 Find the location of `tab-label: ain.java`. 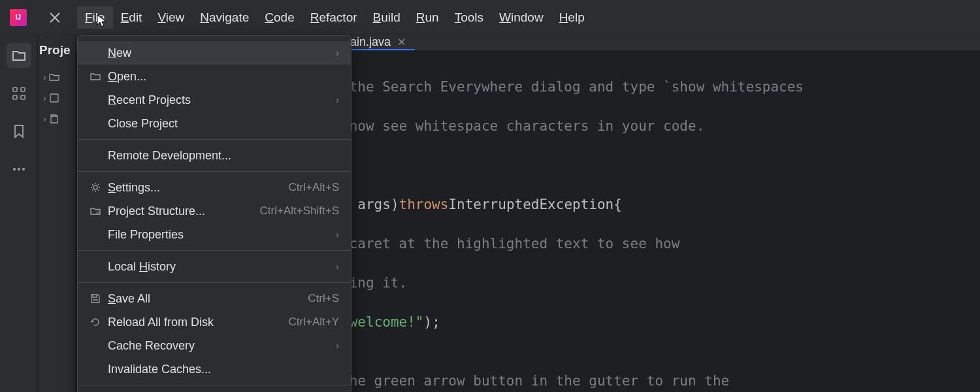

tab-label: ain.java is located at coordinates (370, 42).